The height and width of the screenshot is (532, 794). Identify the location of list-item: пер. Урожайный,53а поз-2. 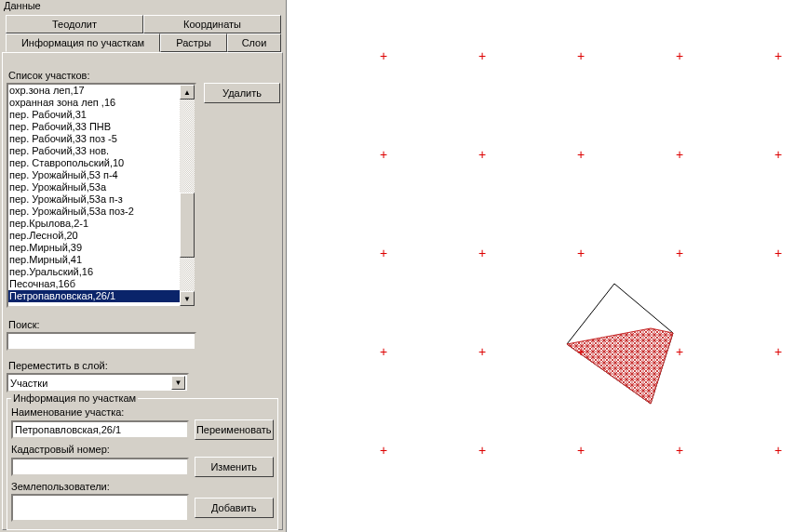
(94, 212).